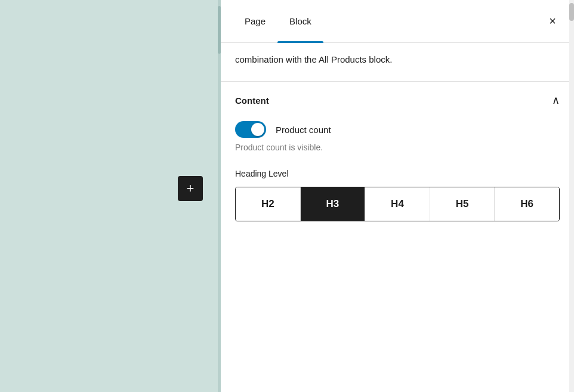  I want to click on add-block-button: +, so click(190, 189).